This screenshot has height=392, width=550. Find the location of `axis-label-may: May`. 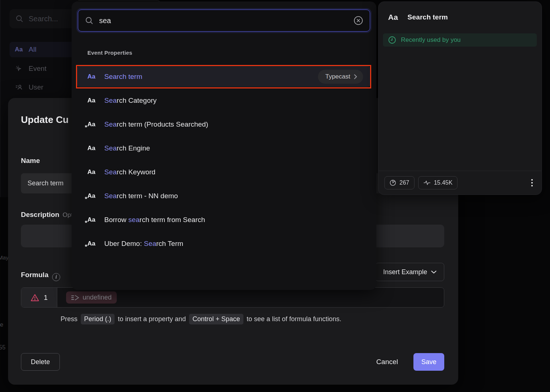

axis-label-may: May is located at coordinates (4, 258).